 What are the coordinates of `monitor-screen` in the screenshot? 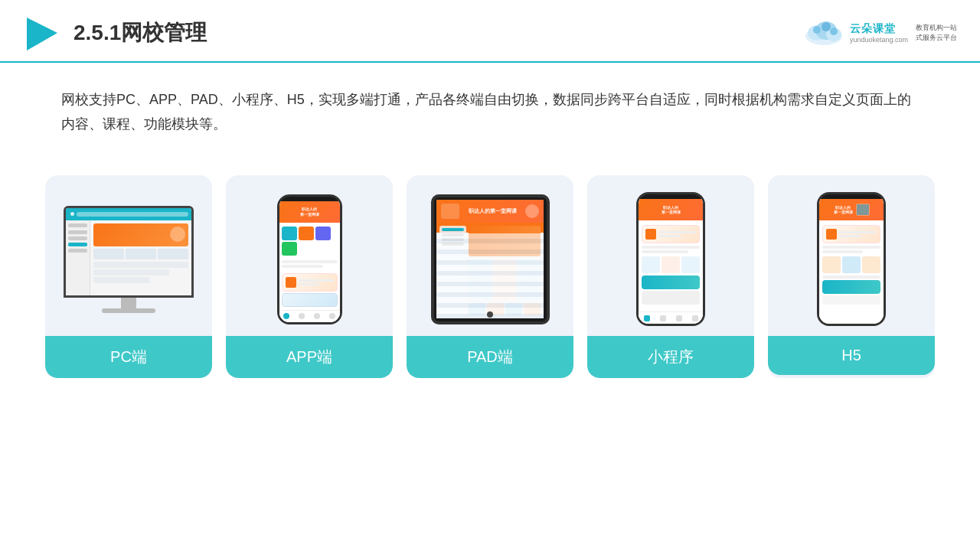 It's located at (129, 252).